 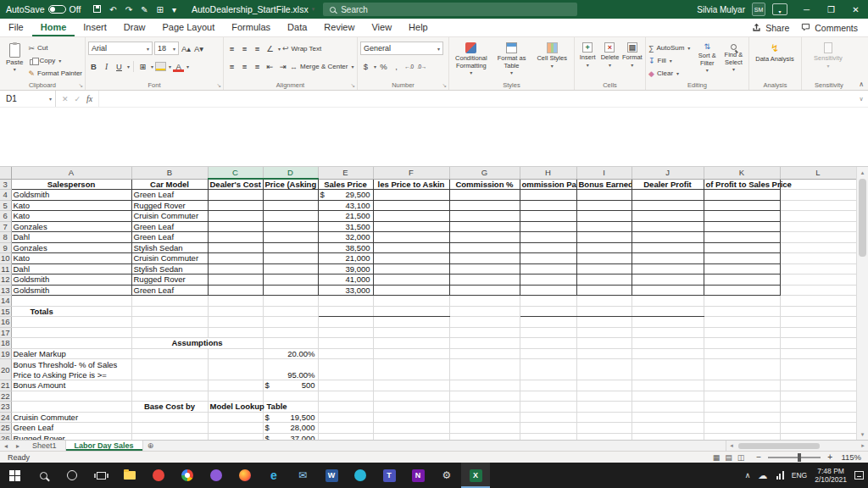 I want to click on cell-H18, so click(x=548, y=344).